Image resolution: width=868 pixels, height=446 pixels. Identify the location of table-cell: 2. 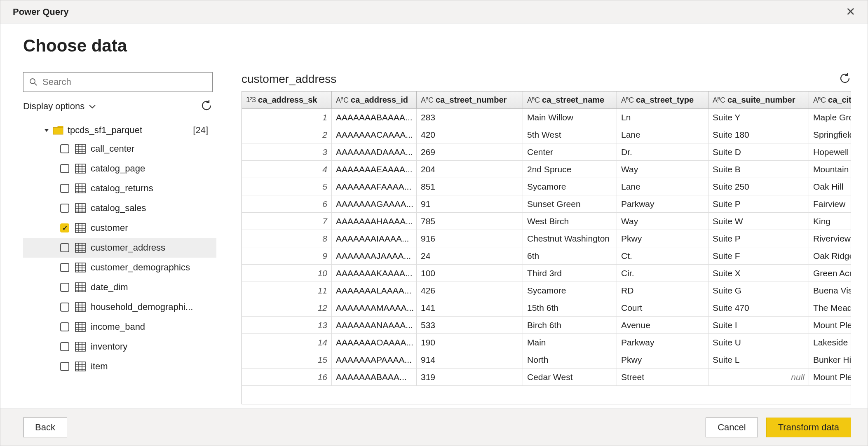
(287, 134).